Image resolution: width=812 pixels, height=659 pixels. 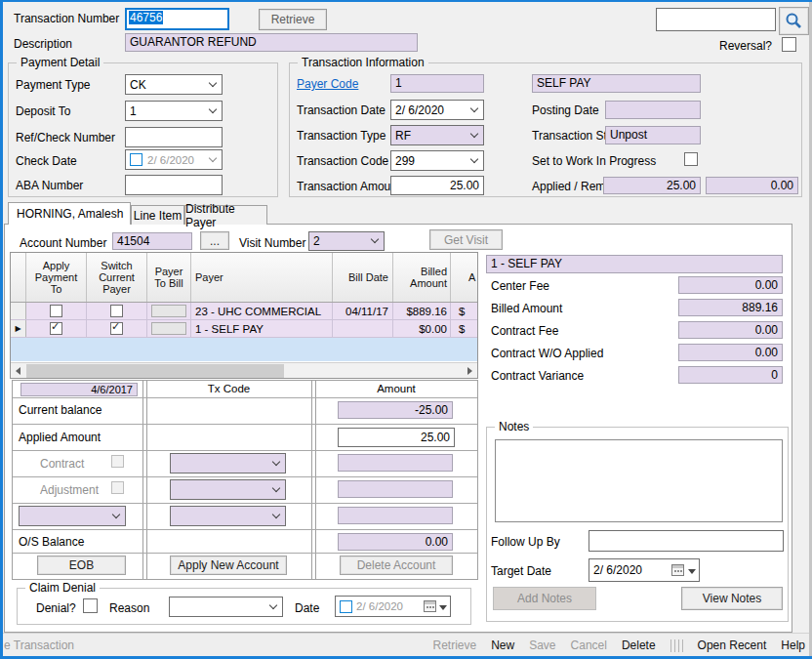 What do you see at coordinates (117, 277) in the screenshot?
I see `col-switch-current-payer: Switch Current Payer` at bounding box center [117, 277].